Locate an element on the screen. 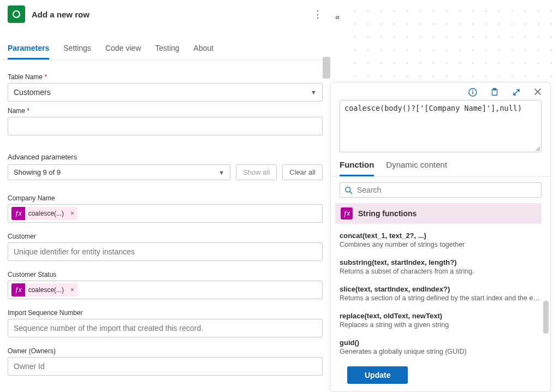  tab-parameters: Parameters is located at coordinates (28, 49).